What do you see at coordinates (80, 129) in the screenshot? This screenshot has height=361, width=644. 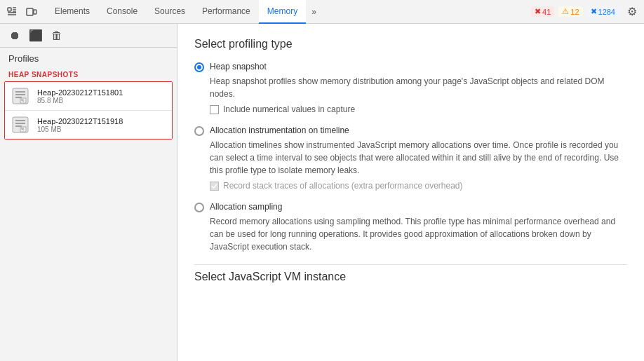 I see `profile-size: 105 MB` at bounding box center [80, 129].